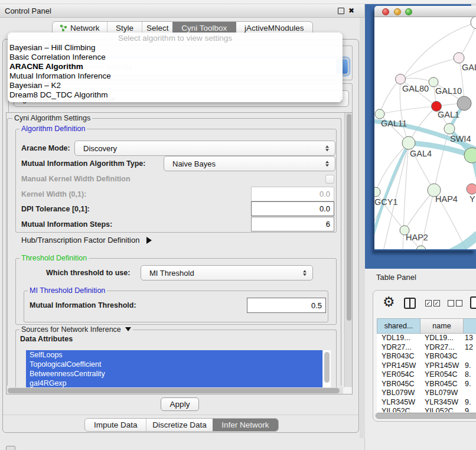 Image resolution: width=476 pixels, height=450 pixels. Describe the element at coordinates (180, 404) in the screenshot. I see `apply-button: Apply` at that location.